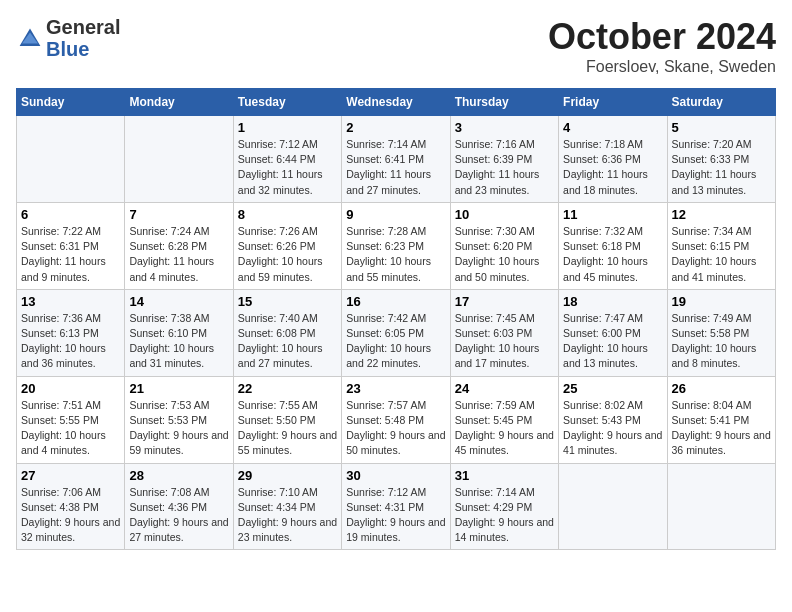 Image resolution: width=792 pixels, height=612 pixels. Describe the element at coordinates (178, 476) in the screenshot. I see `day-number: 28` at that location.